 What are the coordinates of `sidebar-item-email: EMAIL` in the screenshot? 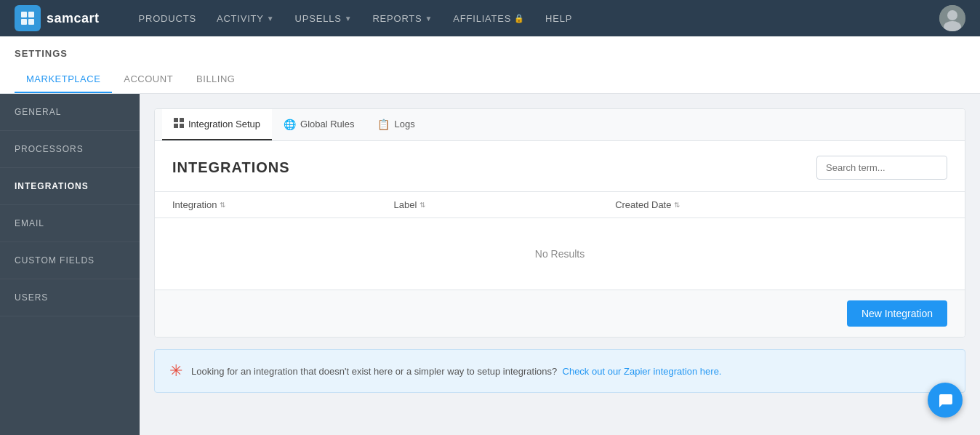 It's located at (70, 224).